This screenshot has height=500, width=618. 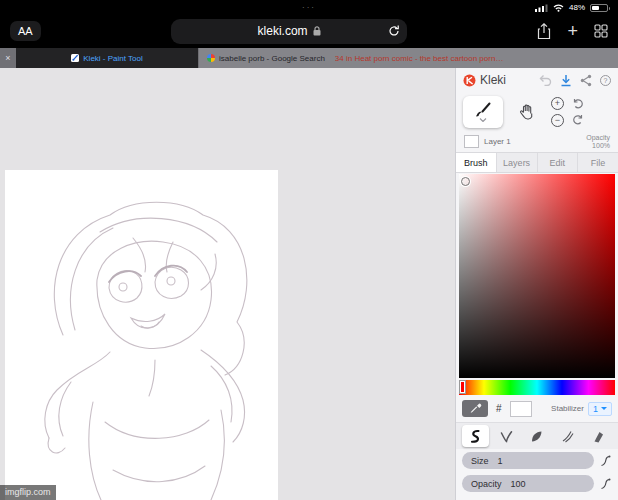 I want to click on panel-tabs: Brush Layers Edit File, so click(x=537, y=162).